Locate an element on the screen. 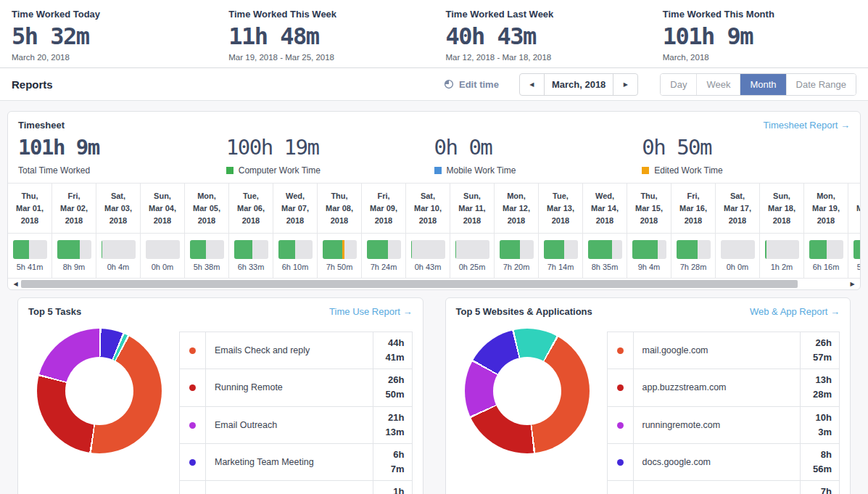  day-header: Thu, Mar 01, 2018 is located at coordinates (30, 209).